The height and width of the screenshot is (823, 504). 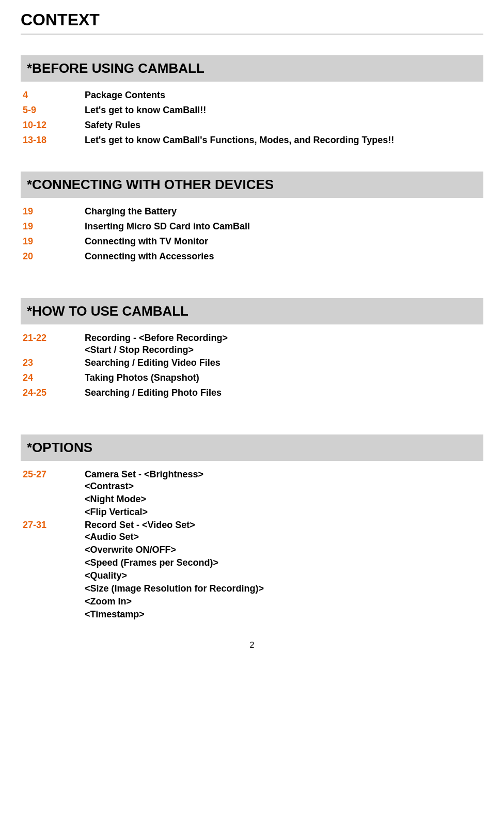 What do you see at coordinates (112, 537) in the screenshot?
I see `toc-sub-text: <Audio Set>` at bounding box center [112, 537].